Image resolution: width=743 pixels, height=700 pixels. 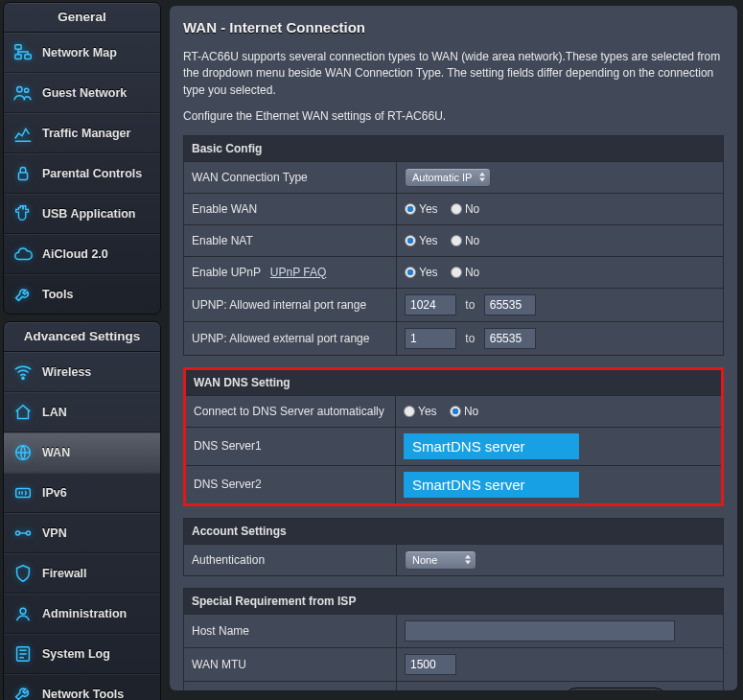 I want to click on sidebar-item-vpn: VPN, so click(x=82, y=533).